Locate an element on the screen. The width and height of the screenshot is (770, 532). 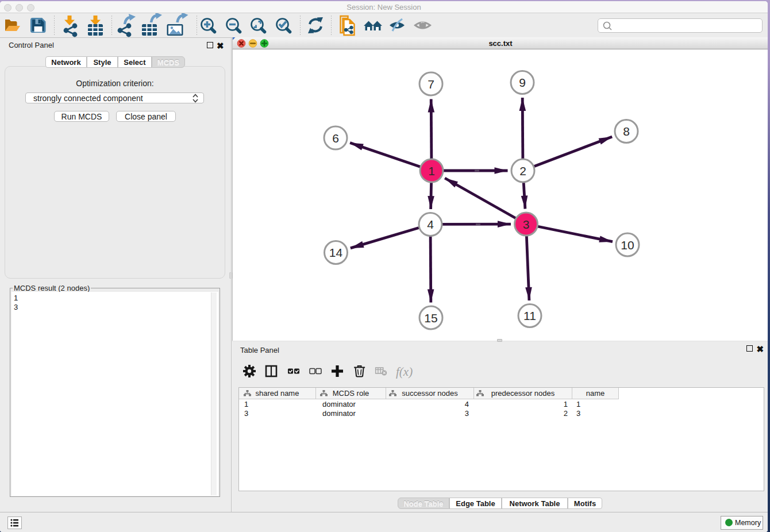
svg-text: 4 is located at coordinates (430, 224).